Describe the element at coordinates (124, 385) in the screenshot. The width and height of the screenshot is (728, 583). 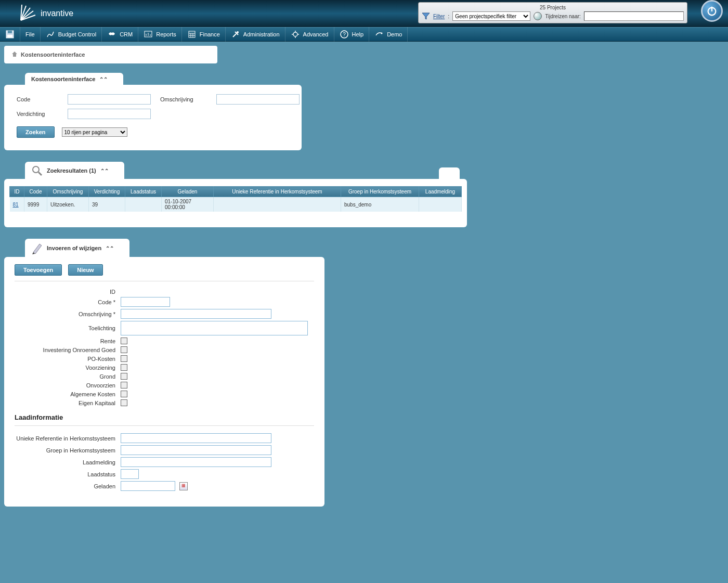
I see `chk-onvoorzien` at that location.